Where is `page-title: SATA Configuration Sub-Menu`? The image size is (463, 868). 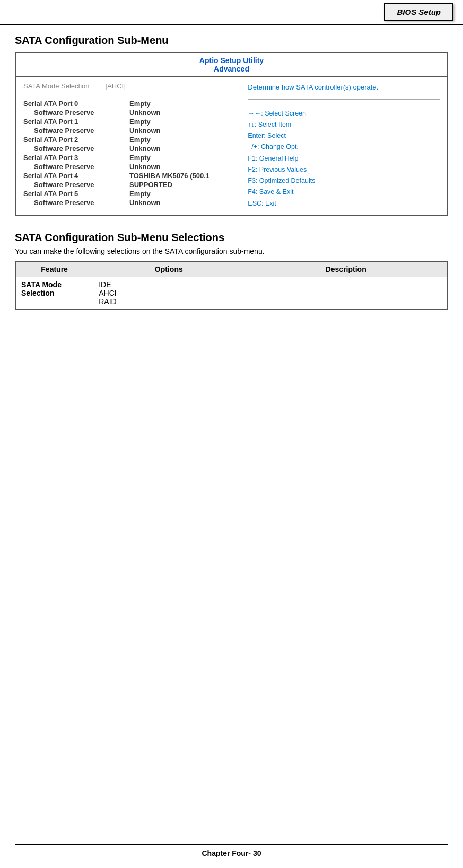
page-title: SATA Configuration Sub-Menu is located at coordinates (231, 40).